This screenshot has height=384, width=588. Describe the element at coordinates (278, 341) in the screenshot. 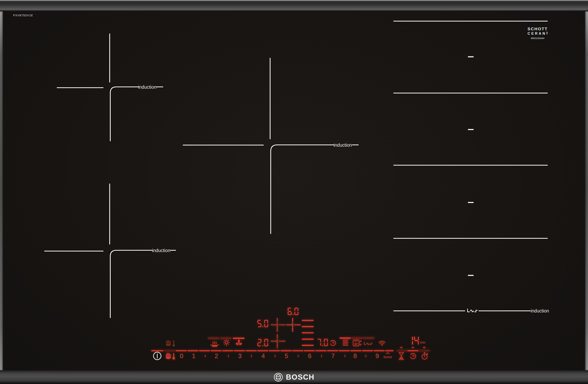

I see `zone-crosshair-left-lower` at that location.